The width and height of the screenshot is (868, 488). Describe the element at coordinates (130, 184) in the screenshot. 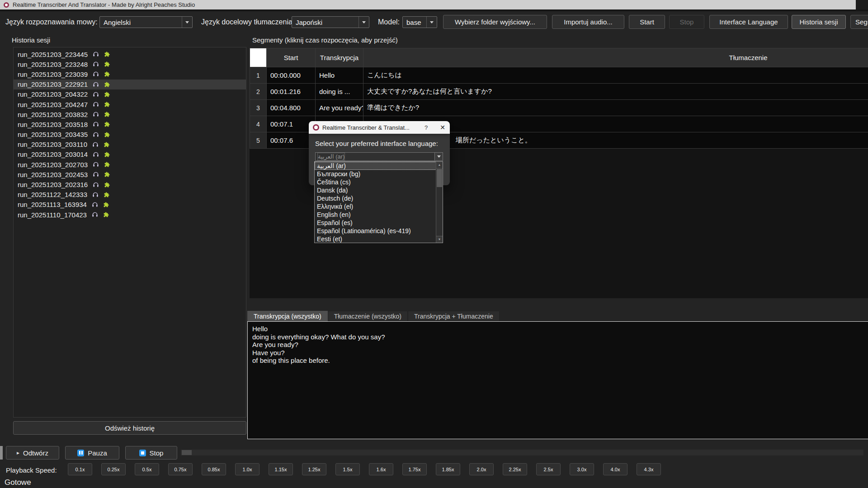

I see `session-item: run_20251203_202316` at that location.